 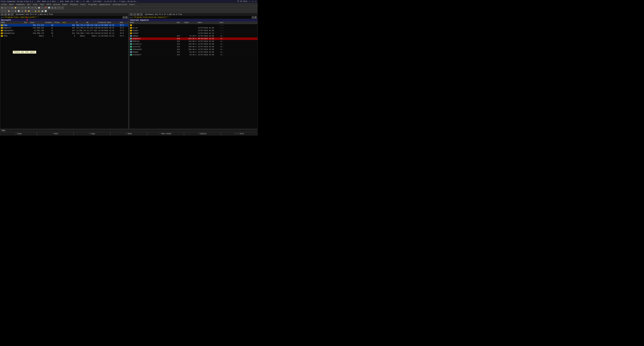 I want to click on tb-btn2-12: 🔓, so click(x=39, y=11).